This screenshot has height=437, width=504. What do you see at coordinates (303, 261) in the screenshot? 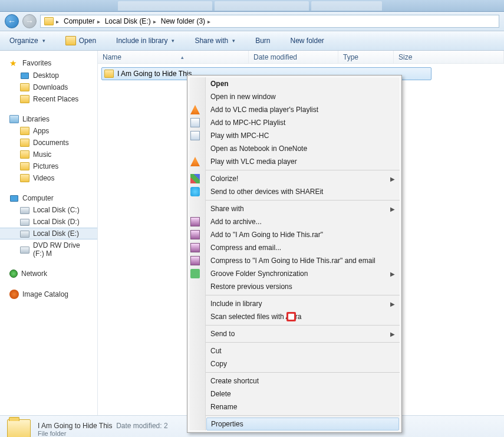
I see `menu-item: Compress to "I Am Going to Hide This.rar…` at bounding box center [303, 261].